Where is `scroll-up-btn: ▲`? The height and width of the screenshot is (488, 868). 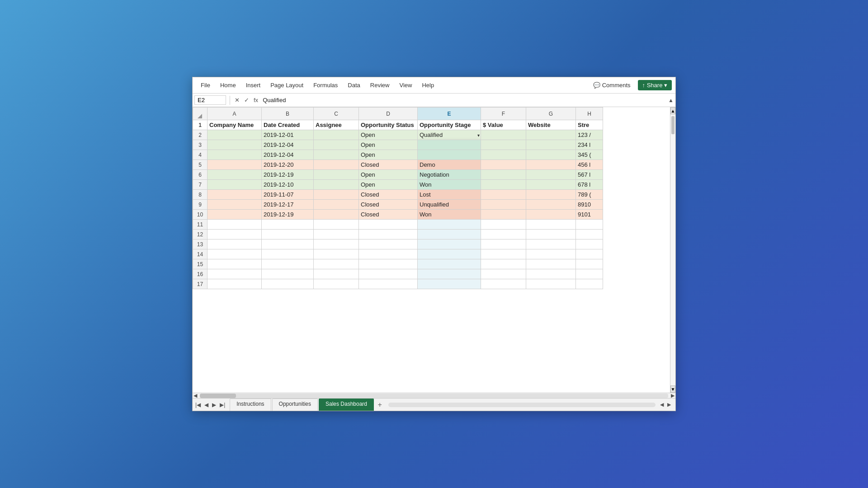 scroll-up-btn: ▲ is located at coordinates (673, 111).